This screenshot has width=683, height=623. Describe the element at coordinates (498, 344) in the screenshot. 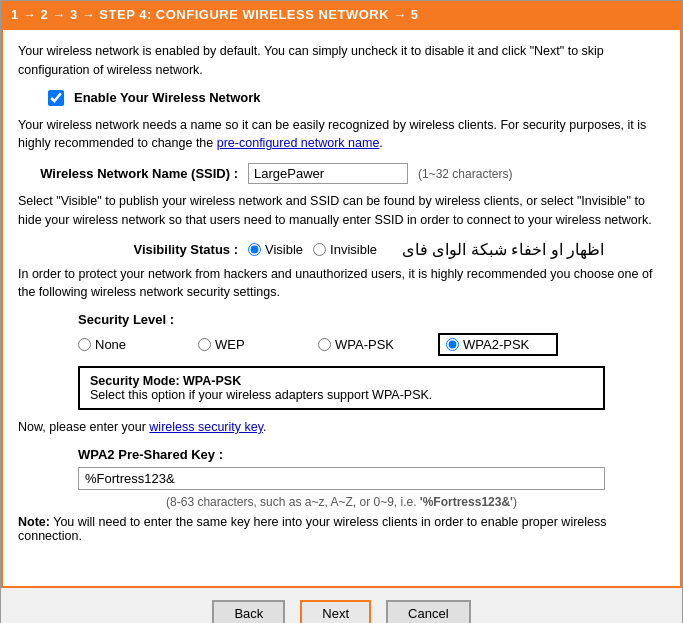

I see `security-wpa2psk-option: WPA2-PSK` at that location.